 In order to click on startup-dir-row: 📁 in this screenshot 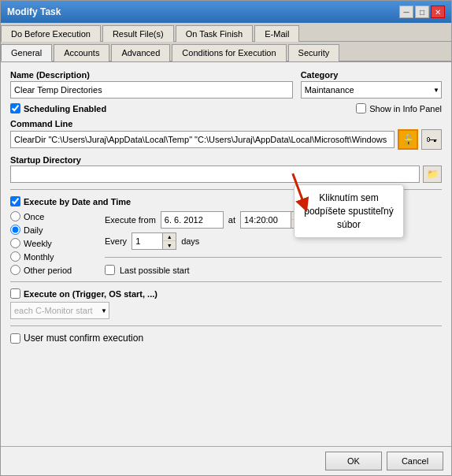, I will do `click(226, 174)`.